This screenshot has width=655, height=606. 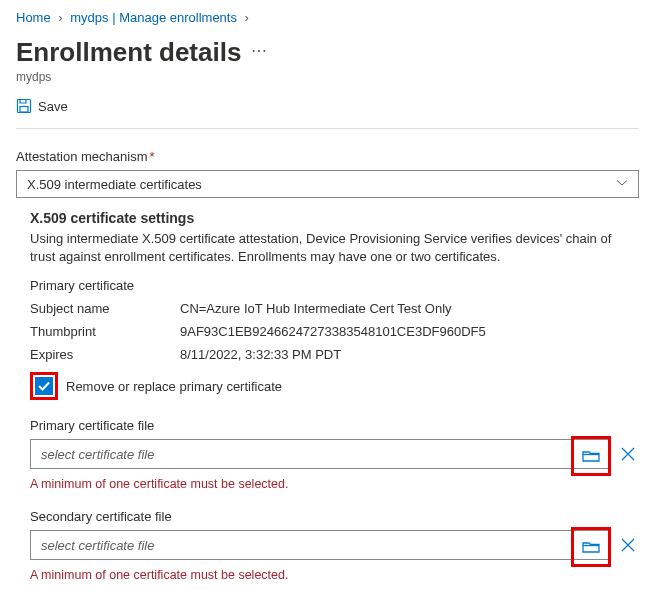 I want to click on breadcrumb: Home › mydps | Manage enrollments ›, so click(x=328, y=18).